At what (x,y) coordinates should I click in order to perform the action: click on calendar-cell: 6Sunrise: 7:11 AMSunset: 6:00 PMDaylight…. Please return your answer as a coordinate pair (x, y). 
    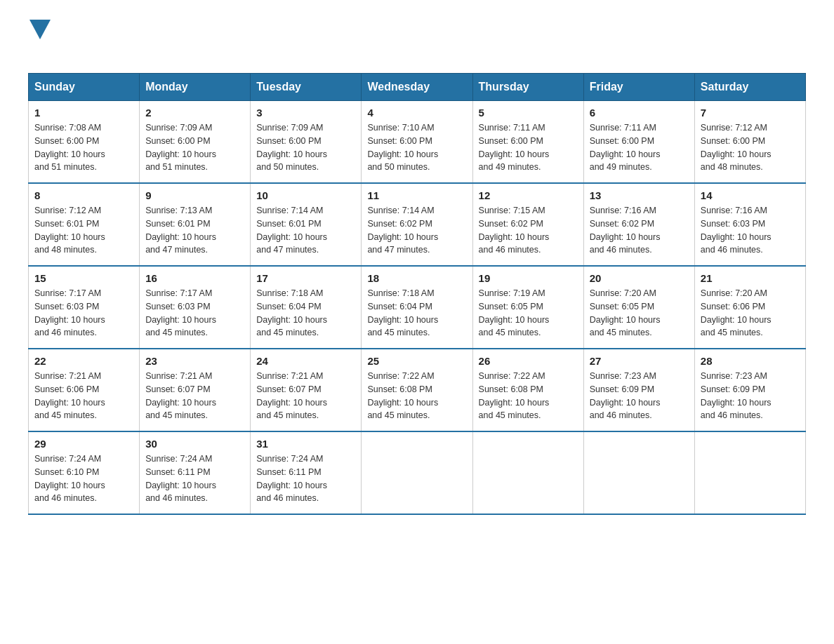
    Looking at the image, I should click on (639, 142).